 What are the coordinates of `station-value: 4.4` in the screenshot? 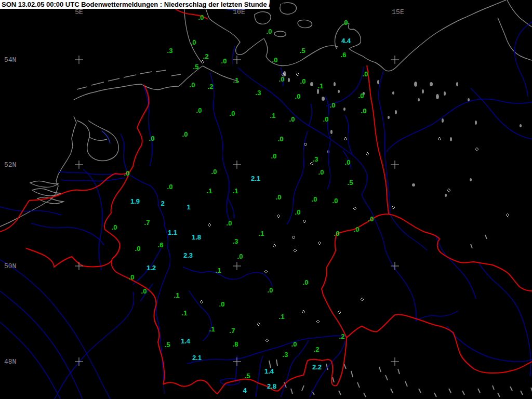 It's located at (346, 41).